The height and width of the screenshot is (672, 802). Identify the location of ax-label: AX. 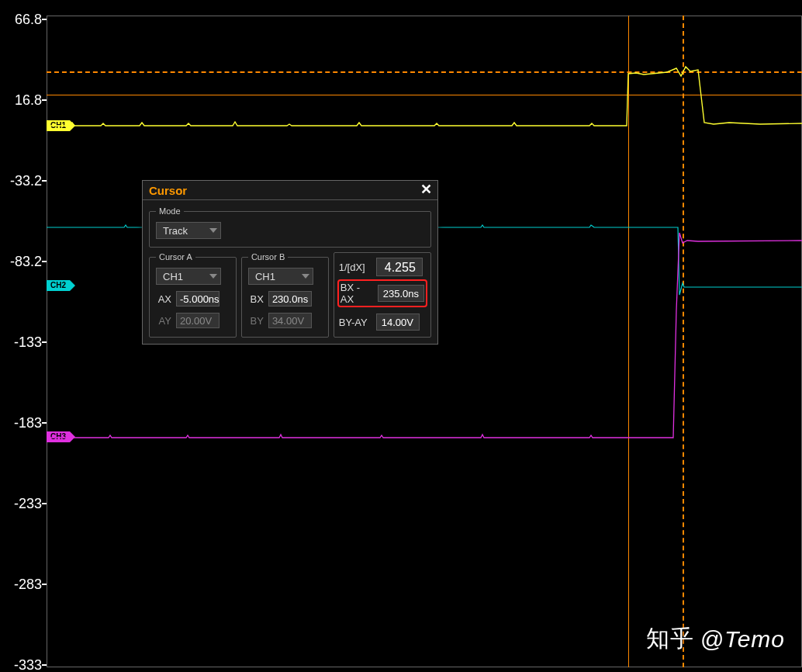
(164, 300).